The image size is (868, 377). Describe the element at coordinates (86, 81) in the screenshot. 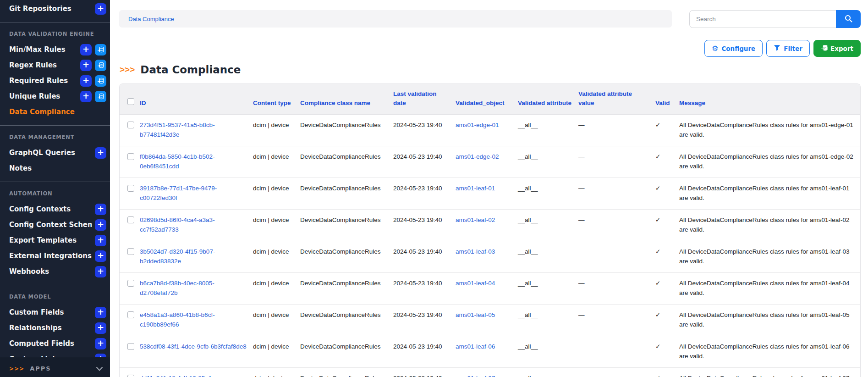

I see `add-required-rules-button: +` at that location.